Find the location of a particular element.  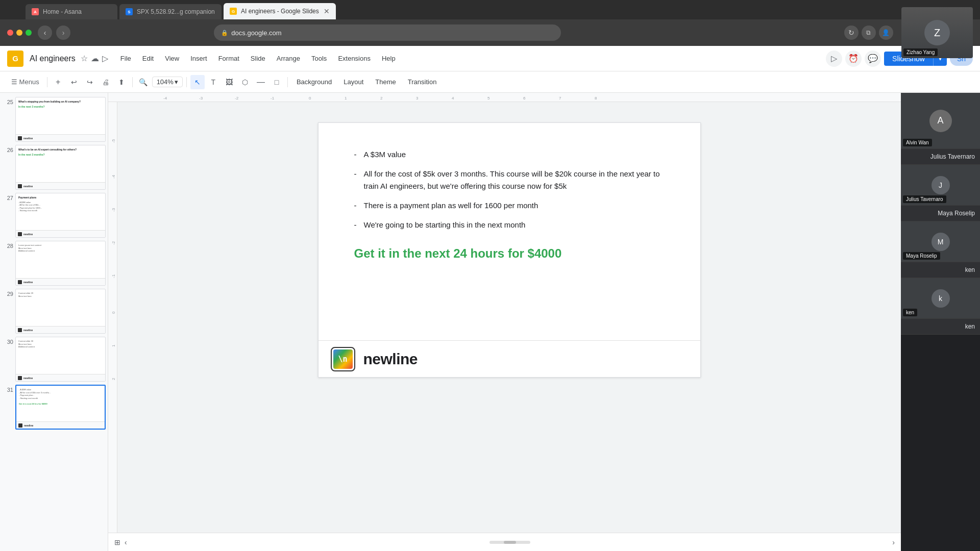

slide-thumb-30: Content slide 30More text hereAdditional… is located at coordinates (60, 359).